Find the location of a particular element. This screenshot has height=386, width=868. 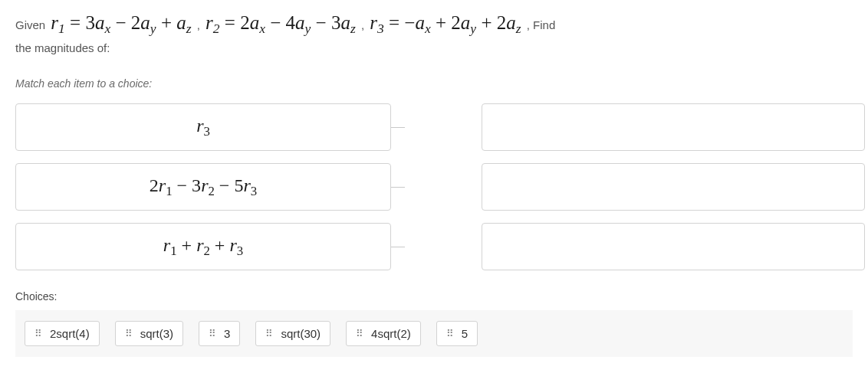

choice-label: 5 is located at coordinates (465, 334).